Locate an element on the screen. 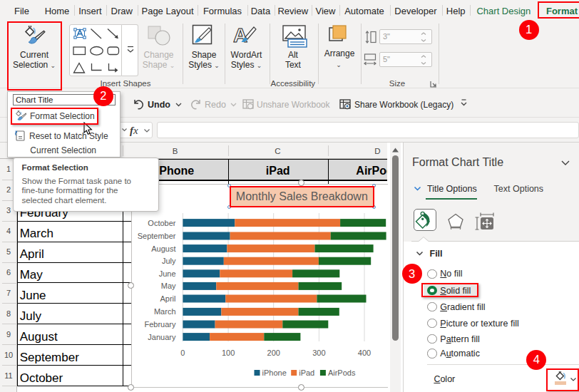 This screenshot has width=579, height=392. svg-text: 200 is located at coordinates (273, 353).